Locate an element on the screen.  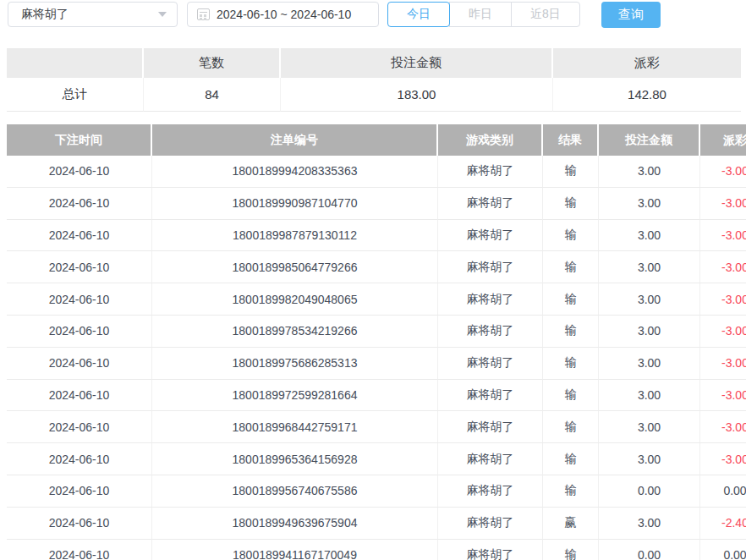
table-row: 2024-06-101800189994208335363麻将胡了输3.00-3… is located at coordinates (376, 172).